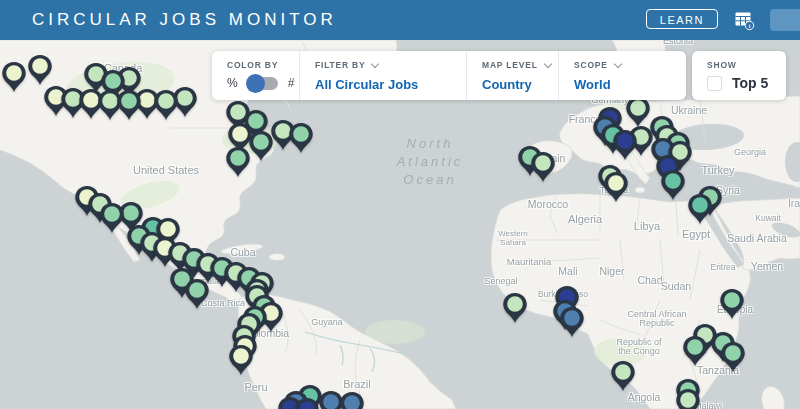 This screenshot has width=800, height=409. What do you see at coordinates (512, 76) in the screenshot?
I see `map-level-dropdown: MAP LEVEL Country` at bounding box center [512, 76].